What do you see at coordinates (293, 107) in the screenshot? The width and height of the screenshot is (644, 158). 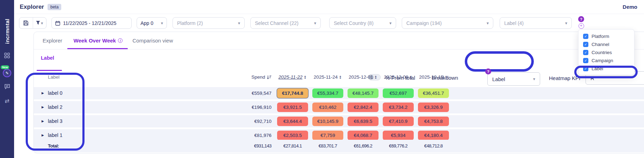 I see `heatmap-cell: €3,921.5` at bounding box center [293, 107].